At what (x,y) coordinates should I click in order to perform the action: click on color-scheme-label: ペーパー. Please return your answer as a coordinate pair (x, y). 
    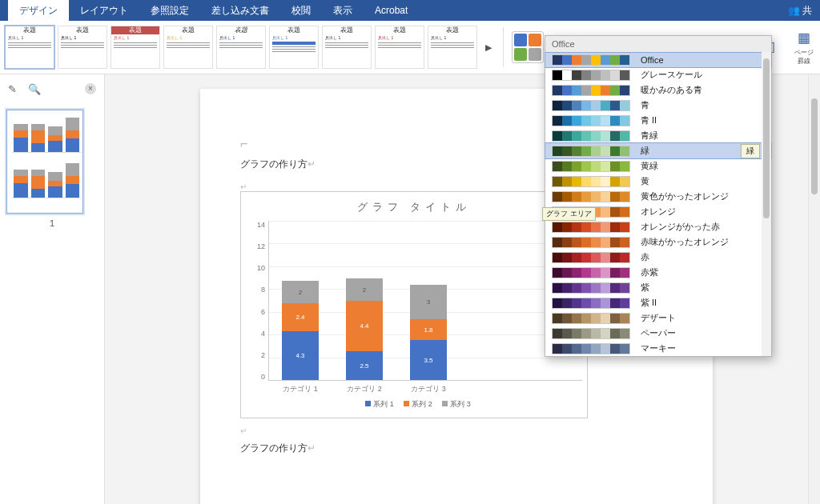
    Looking at the image, I should click on (703, 333).